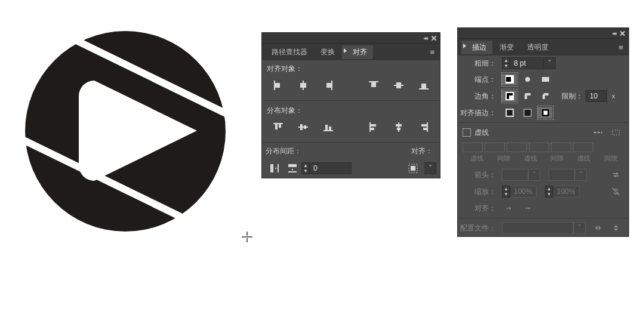  I want to click on weight-stepper: ▲▼, so click(506, 63).